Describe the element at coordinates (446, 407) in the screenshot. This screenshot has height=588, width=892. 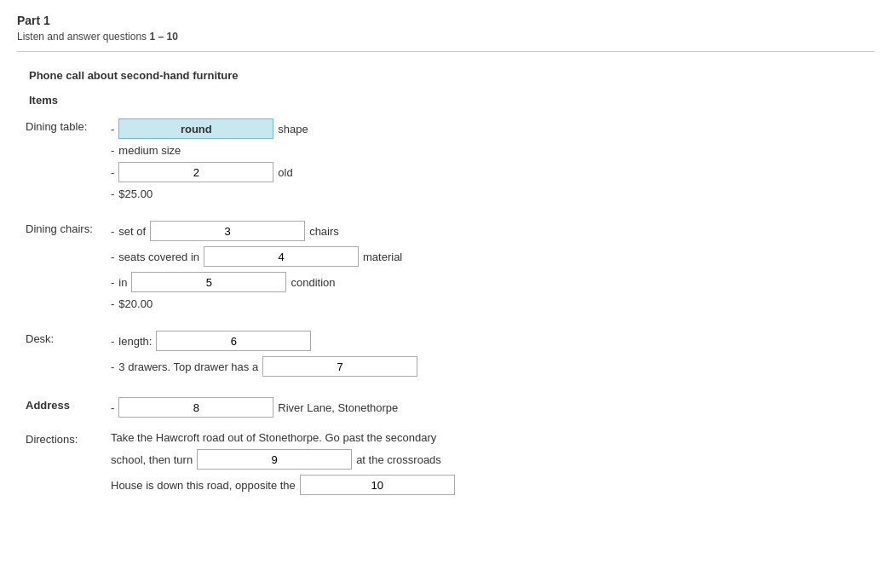
I see `address-row: Address - River Lane, Stonethorpe` at that location.